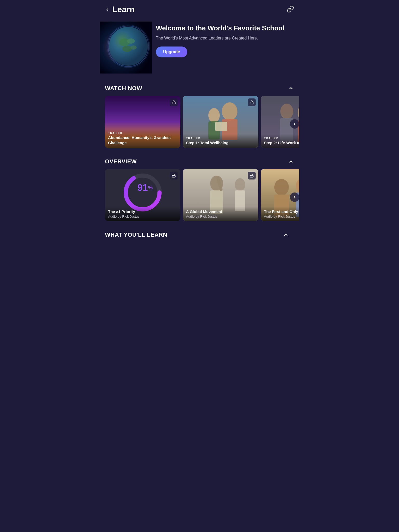 This screenshot has height=532, width=399. Describe the element at coordinates (221, 138) in the screenshot. I see `card-tag-2: TRAILER` at that location.